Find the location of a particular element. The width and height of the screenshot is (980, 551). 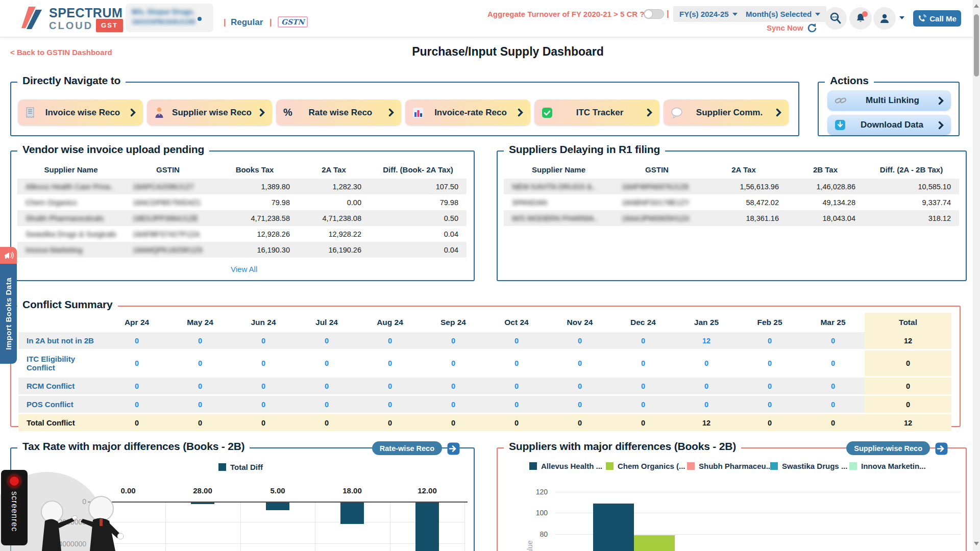

supplier-comm-button: Supplier Comm. is located at coordinates (726, 112).